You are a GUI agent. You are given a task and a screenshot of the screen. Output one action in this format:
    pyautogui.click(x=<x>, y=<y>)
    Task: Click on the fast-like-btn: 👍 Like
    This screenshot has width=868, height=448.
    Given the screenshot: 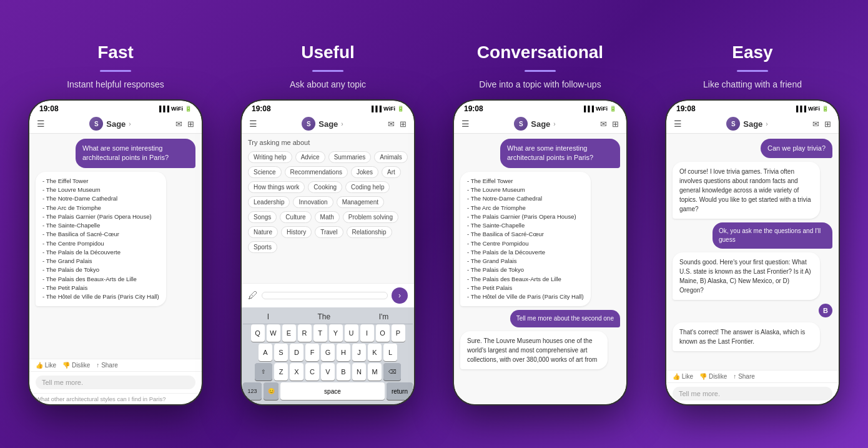 What is the action you would take?
    pyautogui.click(x=46, y=365)
    